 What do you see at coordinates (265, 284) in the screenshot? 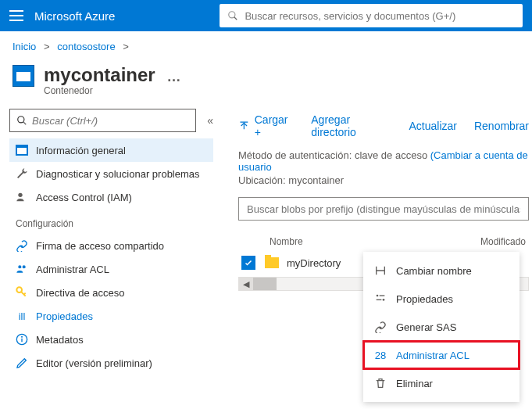
I see `scroll-thumb` at bounding box center [265, 284].